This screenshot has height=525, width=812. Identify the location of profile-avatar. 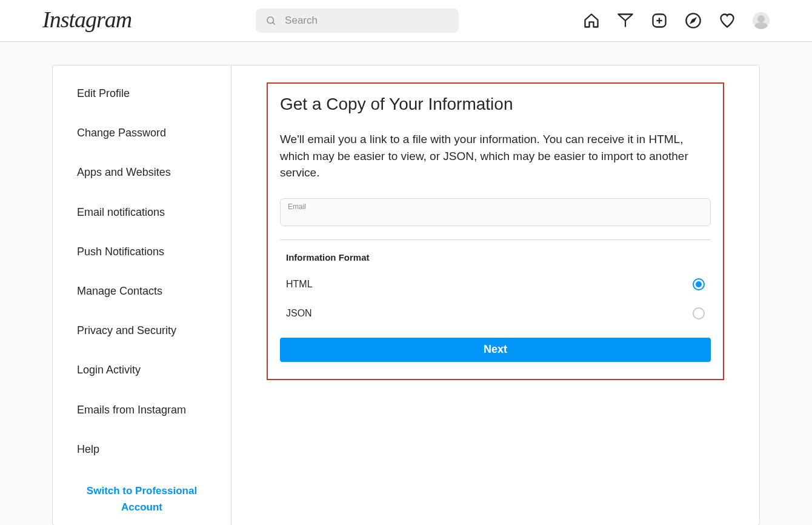
(761, 21).